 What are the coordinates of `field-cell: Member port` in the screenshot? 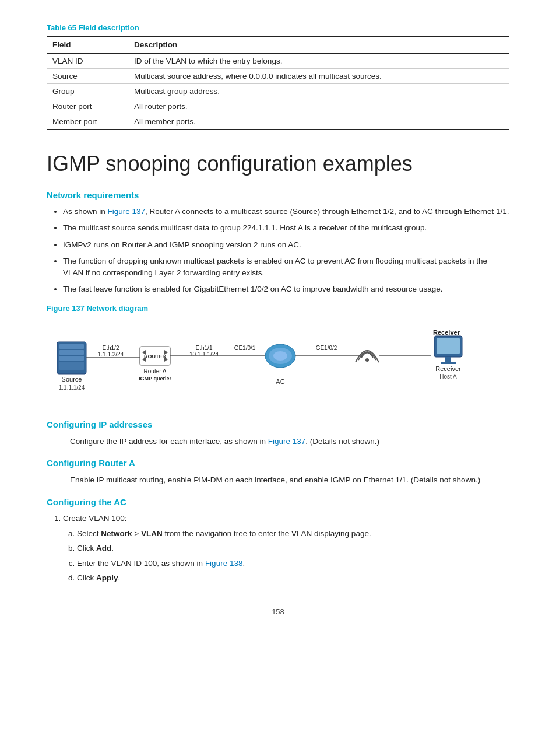 It's located at (87, 123).